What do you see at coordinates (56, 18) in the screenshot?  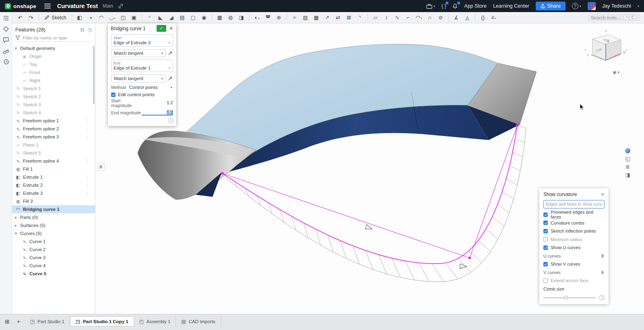 I see `sketch-button: Sketch` at bounding box center [56, 18].